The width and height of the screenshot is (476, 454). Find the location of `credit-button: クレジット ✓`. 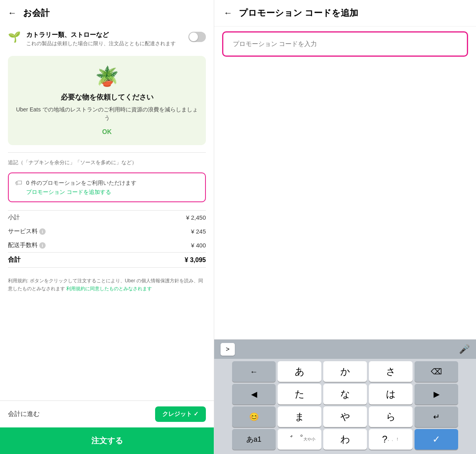

credit-button: クレジット ✓ is located at coordinates (180, 414).